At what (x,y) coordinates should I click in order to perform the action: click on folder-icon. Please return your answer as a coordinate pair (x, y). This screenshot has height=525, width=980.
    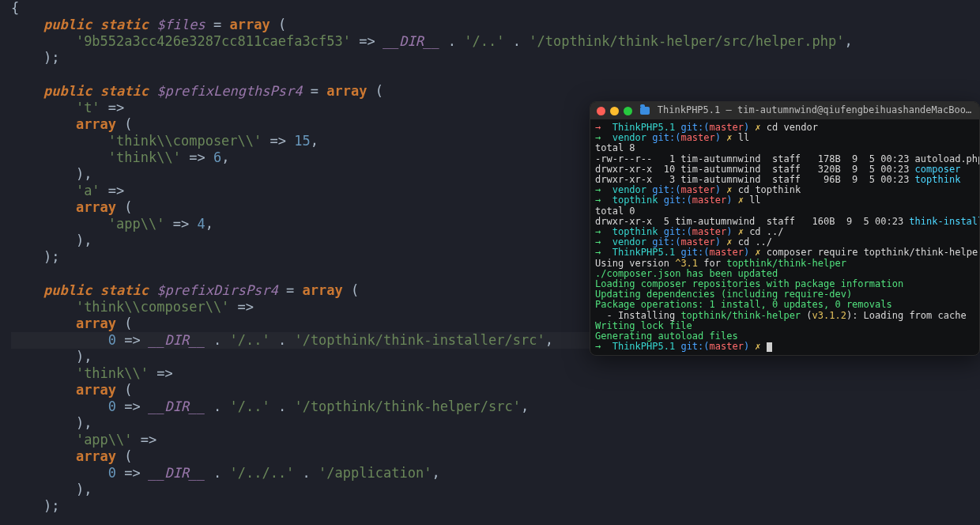
    Looking at the image, I should click on (645, 111).